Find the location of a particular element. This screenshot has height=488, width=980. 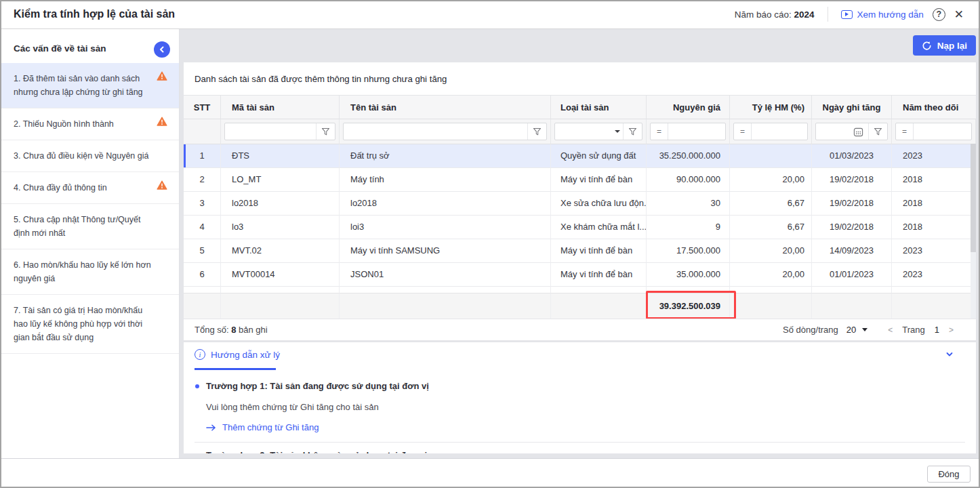

per-page-label: Số dòng/trang is located at coordinates (811, 329).